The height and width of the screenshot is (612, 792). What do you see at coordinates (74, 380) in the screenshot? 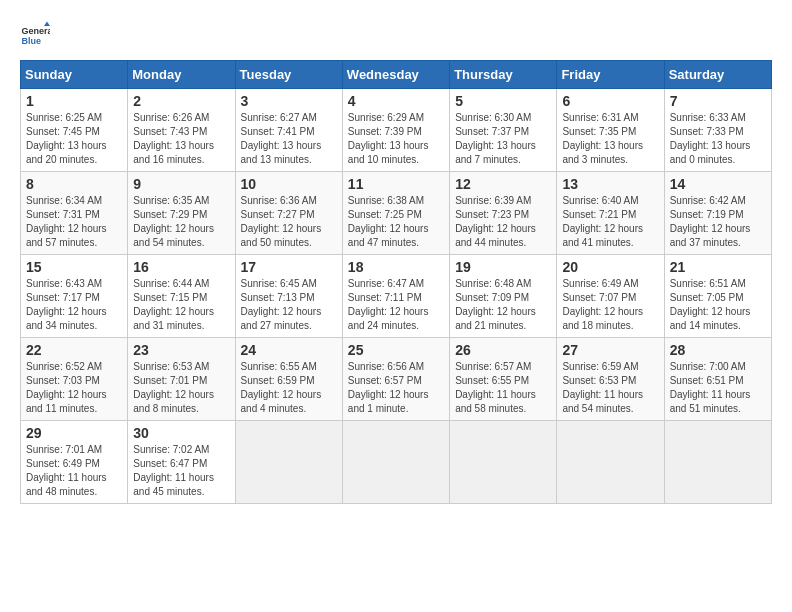
I see `calendar-cell: 22Sunrise: 6:52 AMSunset: 7:03 PMDayligh…` at bounding box center [74, 380].